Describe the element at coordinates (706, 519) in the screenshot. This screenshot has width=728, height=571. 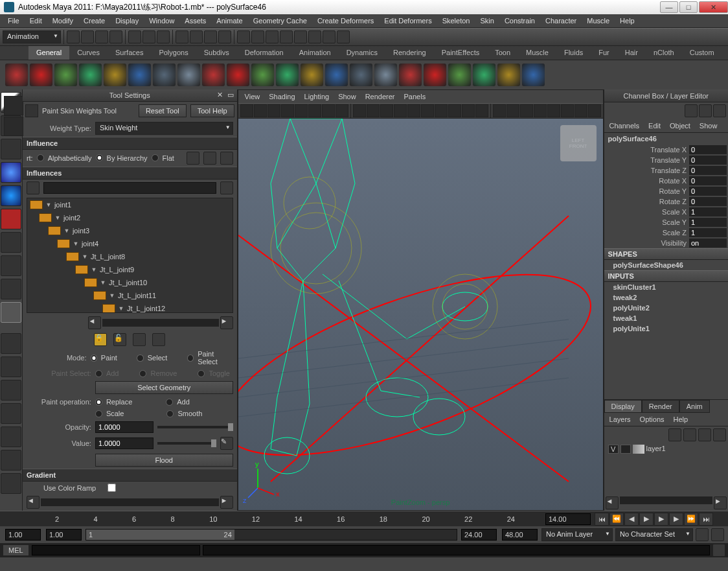
I see `go-end-icon: ⏭` at that location.